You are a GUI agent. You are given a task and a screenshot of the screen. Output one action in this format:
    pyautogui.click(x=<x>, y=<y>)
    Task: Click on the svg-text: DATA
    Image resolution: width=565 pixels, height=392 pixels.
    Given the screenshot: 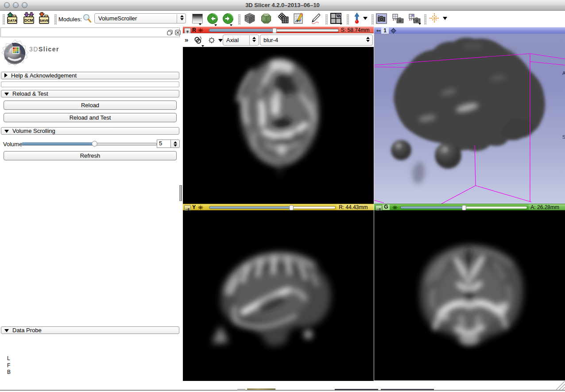 What is the action you would take?
    pyautogui.click(x=12, y=20)
    